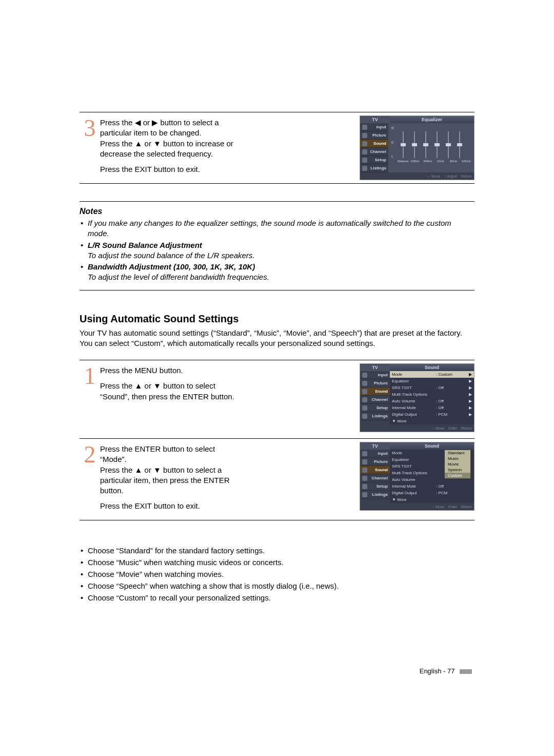 The height and width of the screenshot is (756, 554). What do you see at coordinates (277, 396) in the screenshot?
I see `step-1-row: 1 Press the MENU button. Press the ▲ or …` at bounding box center [277, 396].